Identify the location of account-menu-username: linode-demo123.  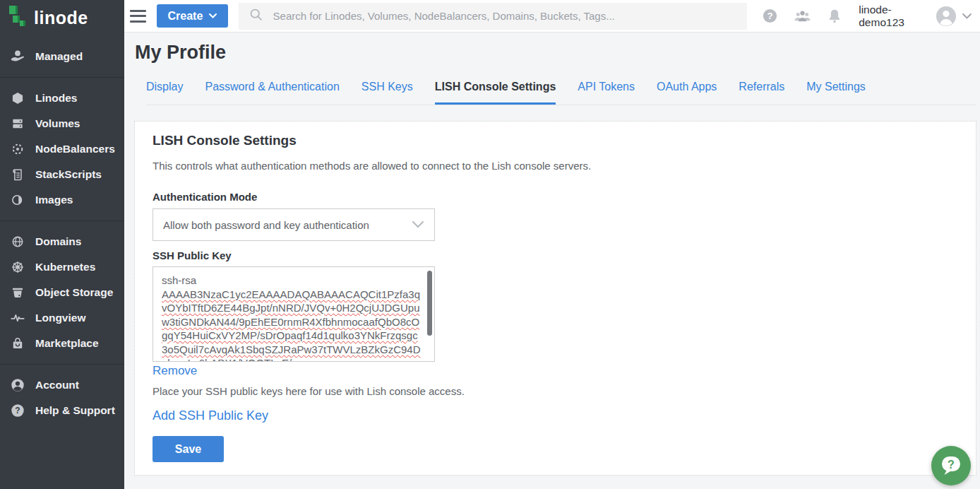
(894, 16).